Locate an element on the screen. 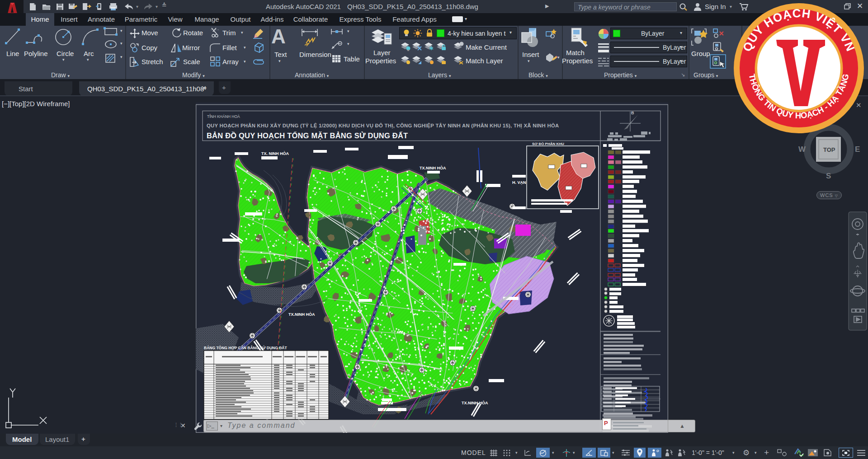 This screenshot has width=868, height=459. svg-text: TX. NINH HÒA is located at coordinates (275, 154).